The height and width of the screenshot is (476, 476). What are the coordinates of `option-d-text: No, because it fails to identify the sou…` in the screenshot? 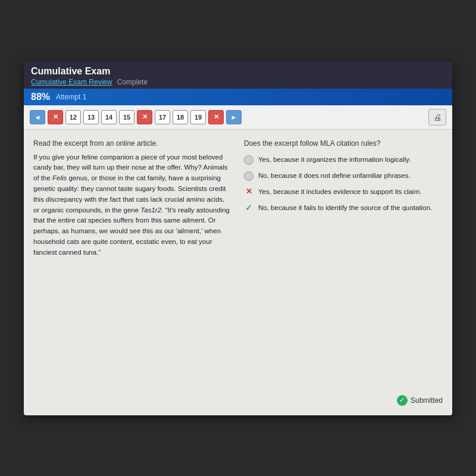 It's located at (345, 208).